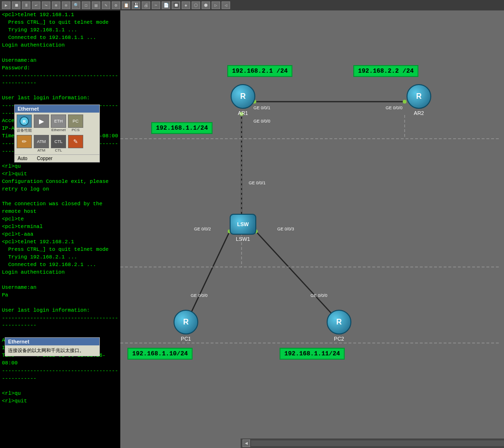  Describe the element at coordinates (242, 113) in the screenshot. I see `ar1-label: AR1` at that location.